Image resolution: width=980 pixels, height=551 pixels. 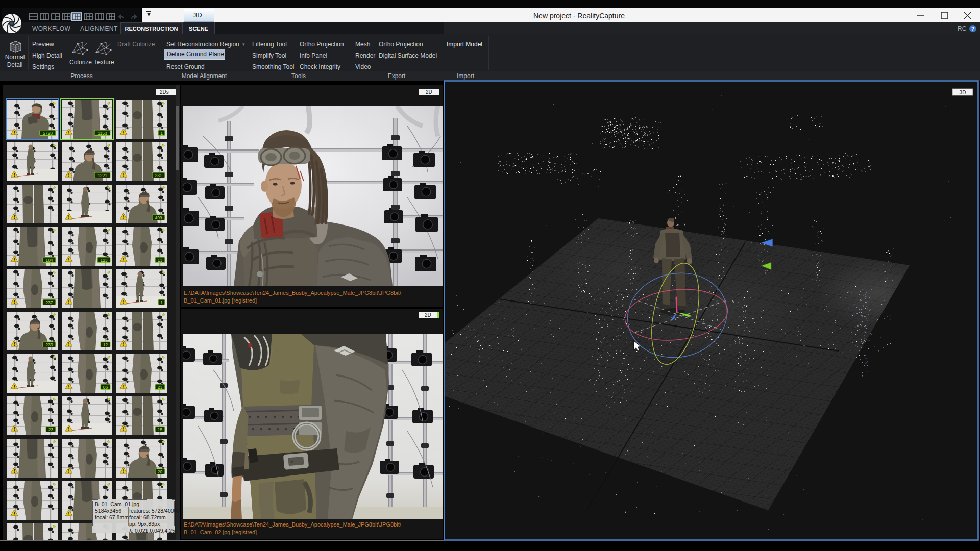 I want to click on svg-text: 233, so click(x=49, y=345).